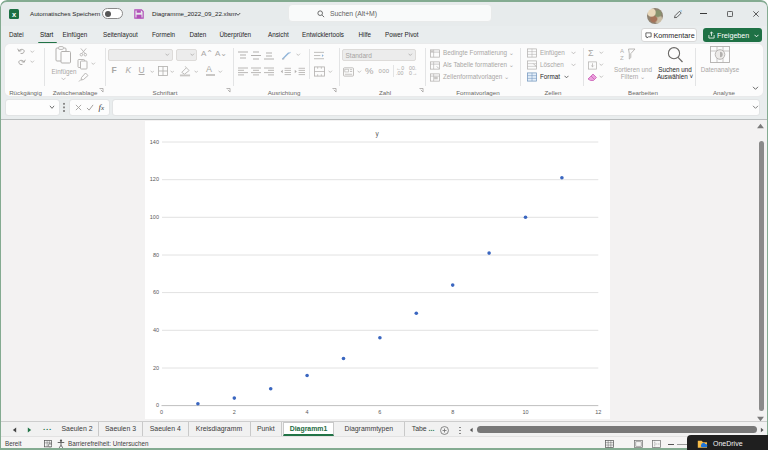 This screenshot has height=450, width=768. What do you see at coordinates (377, 134) in the screenshot?
I see `svg-text: y` at bounding box center [377, 134].